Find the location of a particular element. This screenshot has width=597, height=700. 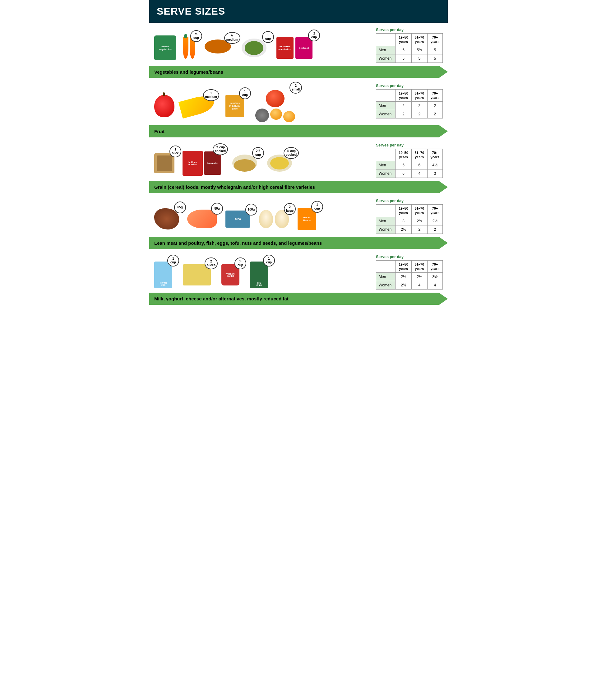

section-vegetables: frozenvegetables ½cup ½medium is located at coordinates (299, 50).